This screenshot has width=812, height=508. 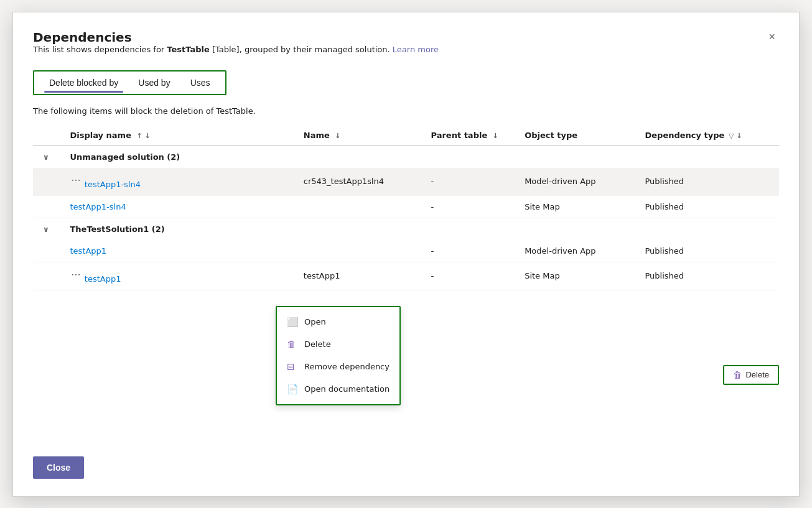 I want to click on table-name: TestTable, so click(x=188, y=50).